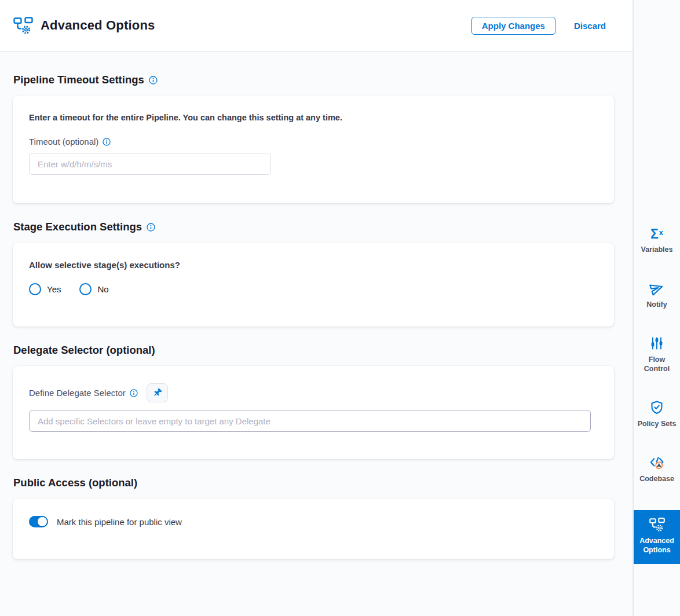 The image size is (680, 616). What do you see at coordinates (313, 412) in the screenshot?
I see `delegate-card: Define Delegate Selector` at bounding box center [313, 412].